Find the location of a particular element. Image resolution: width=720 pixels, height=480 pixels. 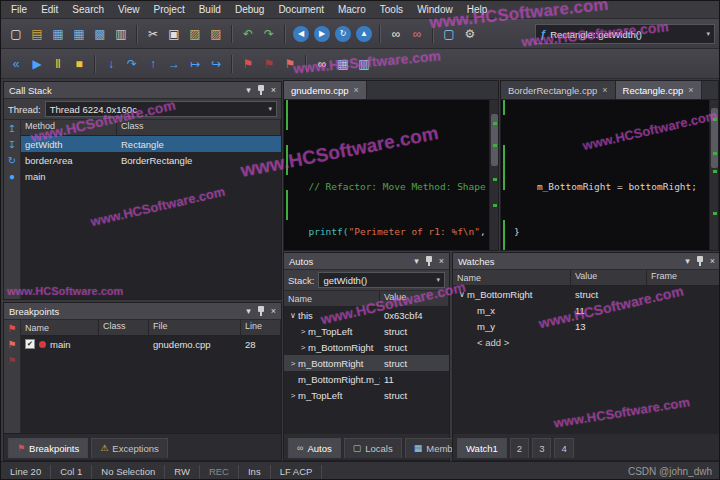

menu-build: Build is located at coordinates (210, 10).